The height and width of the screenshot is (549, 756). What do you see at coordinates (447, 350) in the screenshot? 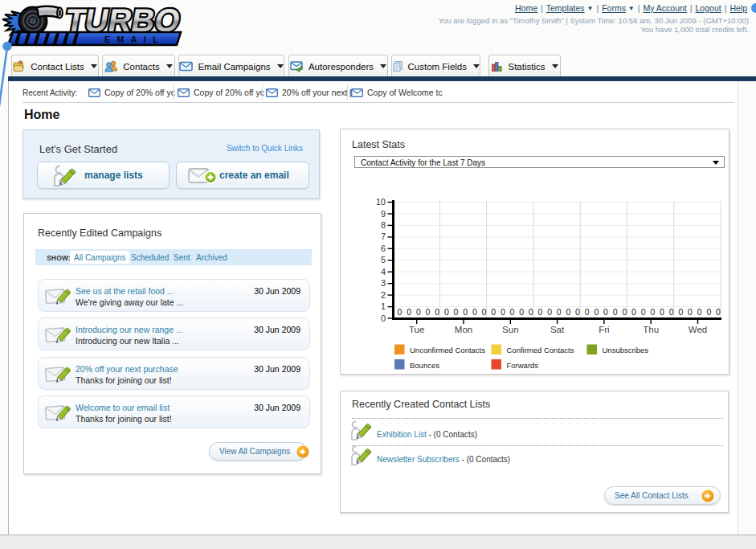
I see `svg-text: Unconfirmed Contacts` at bounding box center [447, 350].